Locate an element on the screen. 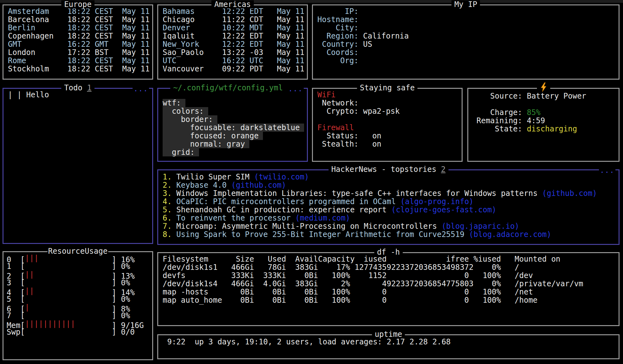 The height and width of the screenshot is (364, 623). clock-row: Denver10:22MDTMay 11 is located at coordinates (233, 28).